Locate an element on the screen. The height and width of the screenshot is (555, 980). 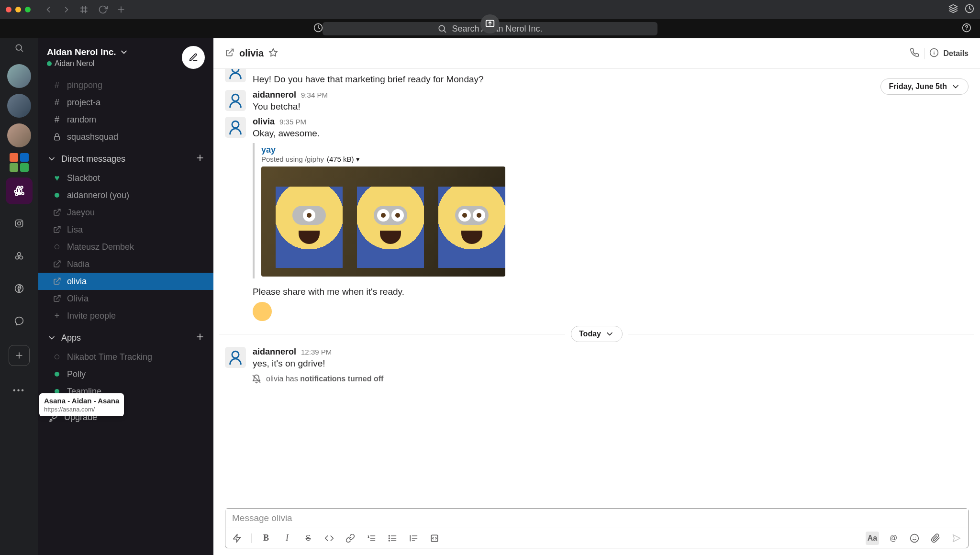
info-icon is located at coordinates (934, 54).